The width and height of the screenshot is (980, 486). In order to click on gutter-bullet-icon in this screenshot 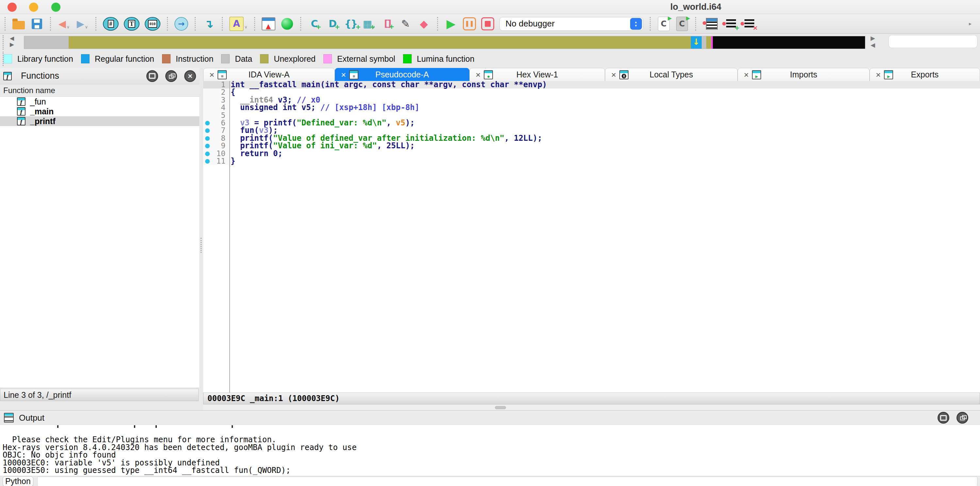, I will do `click(207, 161)`.